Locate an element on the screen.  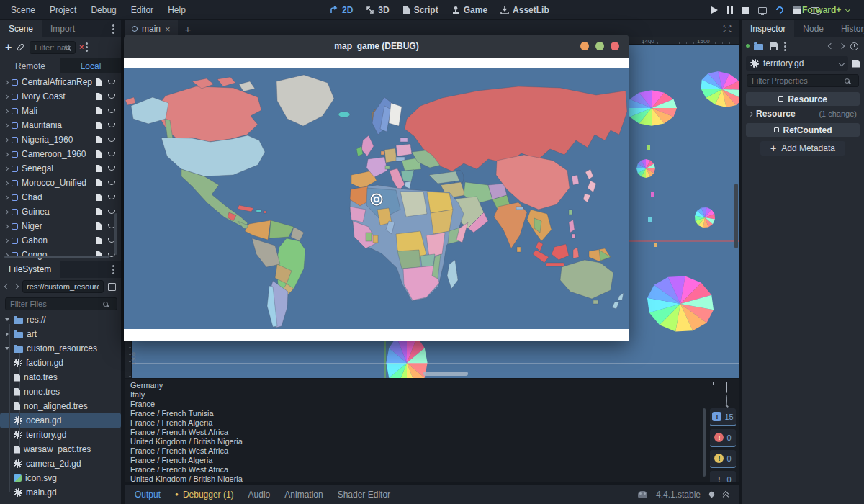
file-row: camera_2d.gd is located at coordinates (60, 464).